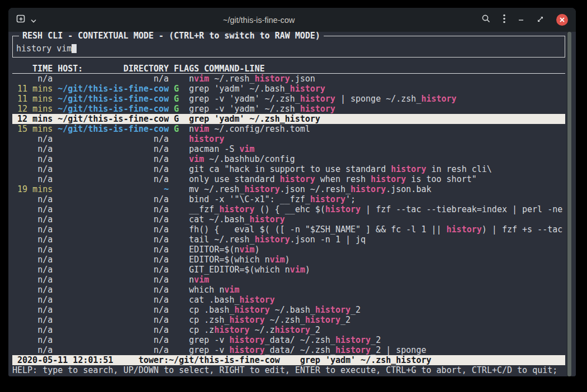  Describe the element at coordinates (377, 139) in the screenshot. I see `row-command: history` at that location.